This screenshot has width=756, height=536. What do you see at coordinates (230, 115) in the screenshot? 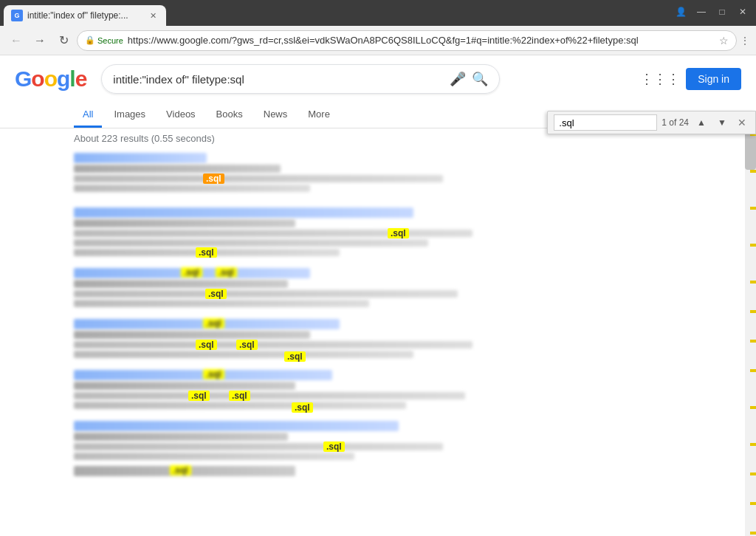
I see `tab-books: Books` at bounding box center [230, 115].